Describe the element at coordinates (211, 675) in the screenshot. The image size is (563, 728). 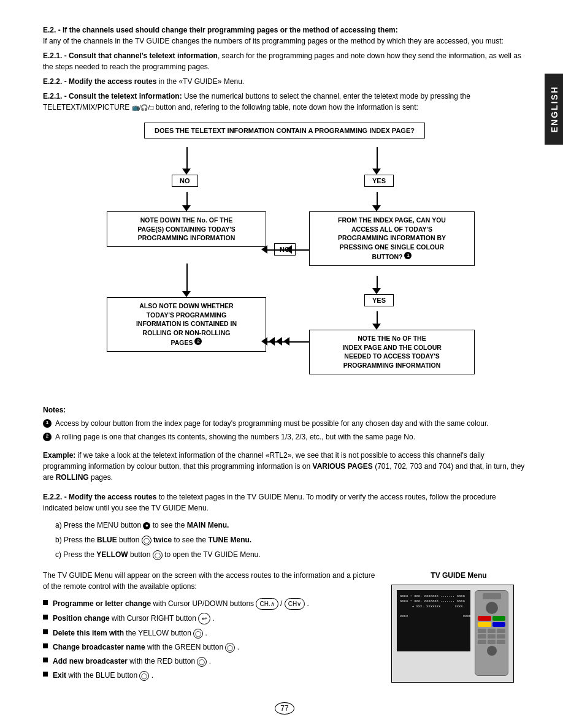
I see `bullet-exit: Exit with the BLUE button ◯ .` at that location.